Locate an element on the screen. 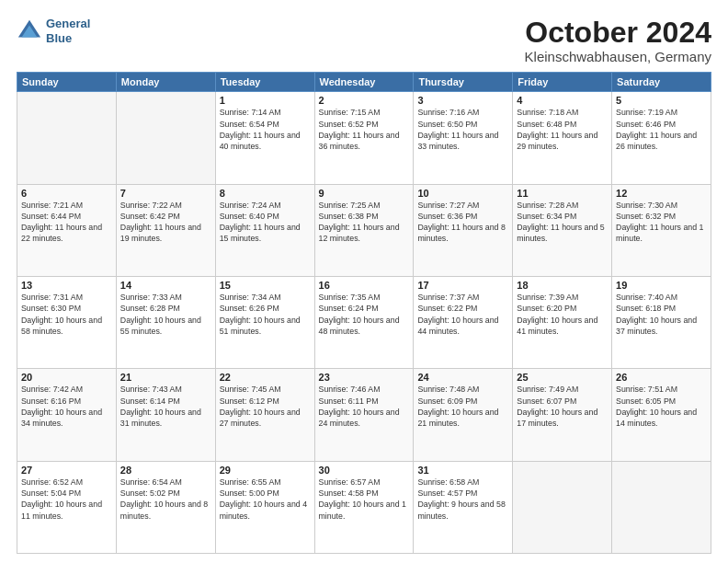 Image resolution: width=728 pixels, height=563 pixels. day-info: Sunrise: 7:51 AM Sunset: 6:05 PM Dayligh… is located at coordinates (662, 407).